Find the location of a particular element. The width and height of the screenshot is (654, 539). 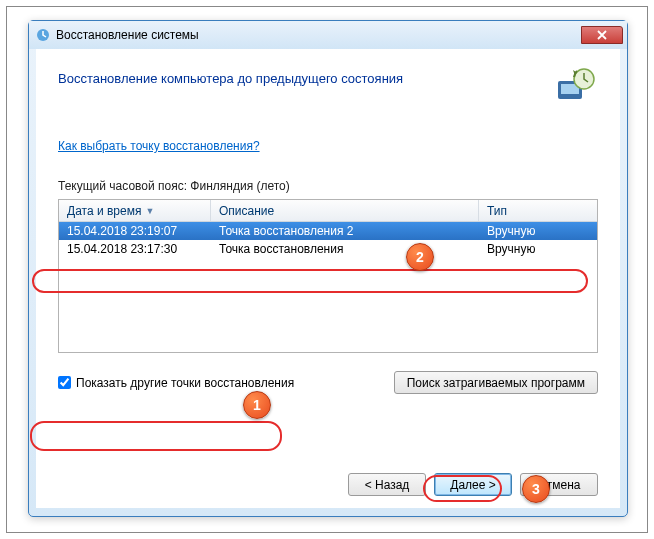

column-date: Дата и время▼ is located at coordinates (135, 210).